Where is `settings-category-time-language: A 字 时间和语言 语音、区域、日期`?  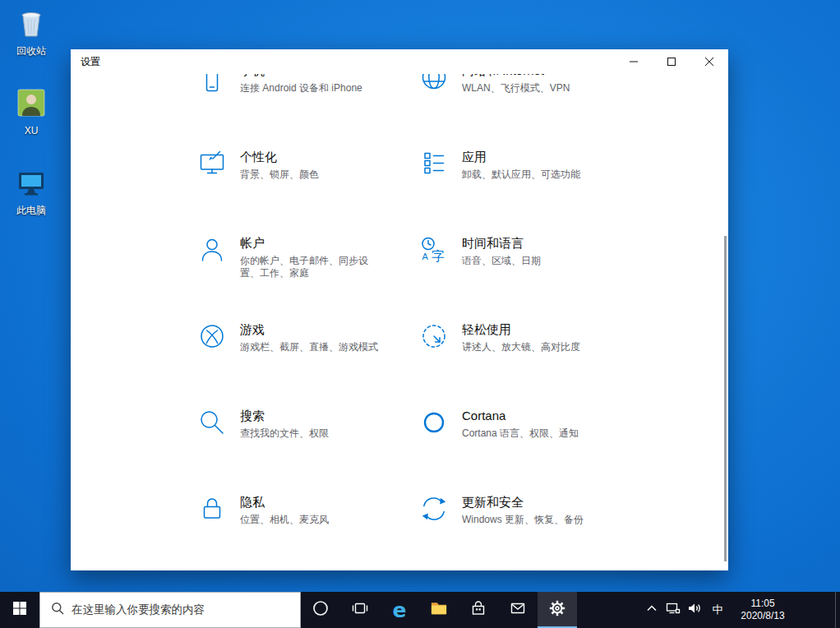
settings-category-time-language: A 字 时间和语言 语音、区域、日期 is located at coordinates (530, 276).